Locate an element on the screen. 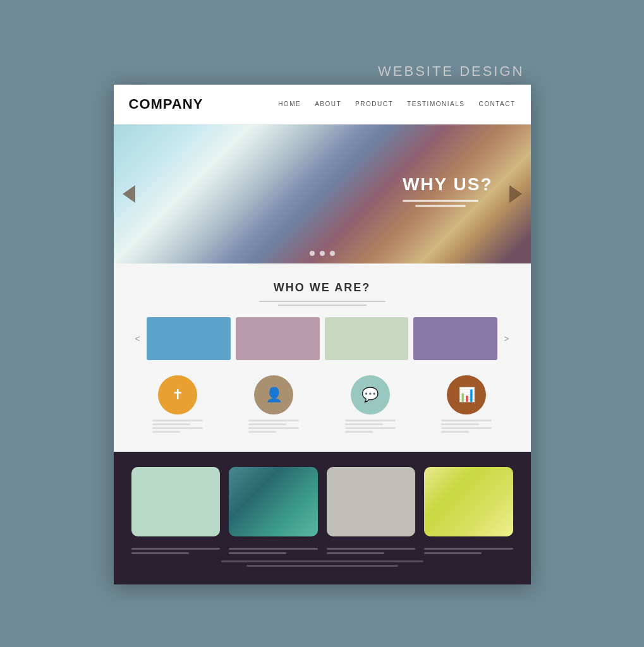 The width and height of the screenshot is (644, 647). company-name: COMPANY is located at coordinates (204, 104).